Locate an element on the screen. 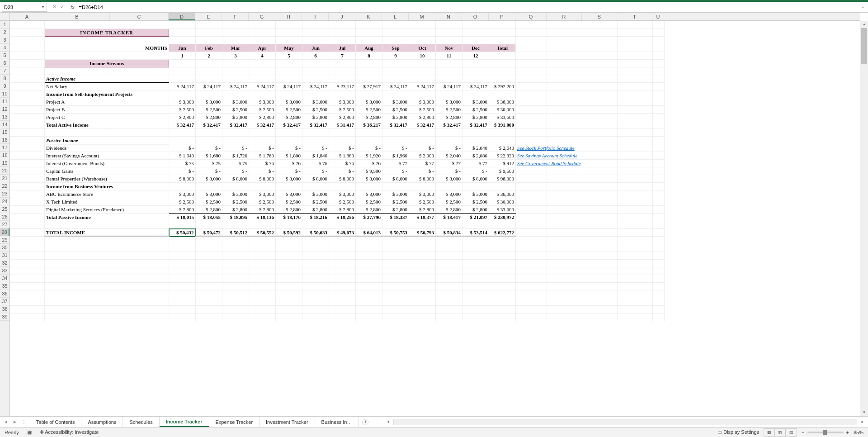 Image resolution: width=868 pixels, height=437 pixels. row-header-2: 2 is located at coordinates (5, 33).